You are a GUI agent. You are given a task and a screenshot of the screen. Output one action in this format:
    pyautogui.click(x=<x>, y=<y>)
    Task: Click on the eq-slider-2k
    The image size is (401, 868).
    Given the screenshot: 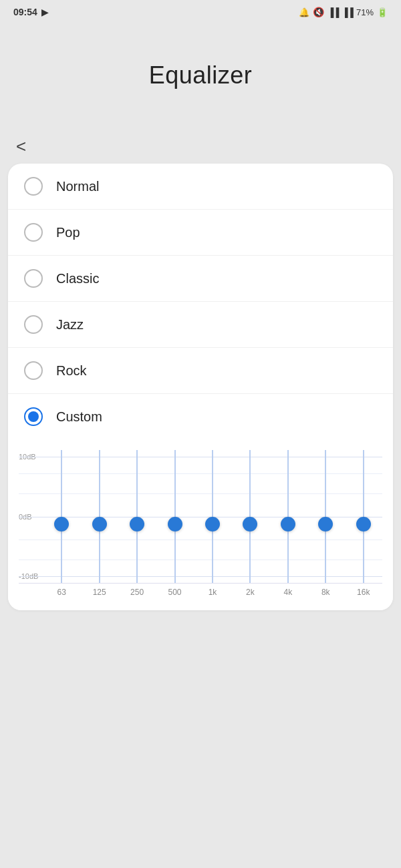 What is the action you would take?
    pyautogui.click(x=250, y=517)
    